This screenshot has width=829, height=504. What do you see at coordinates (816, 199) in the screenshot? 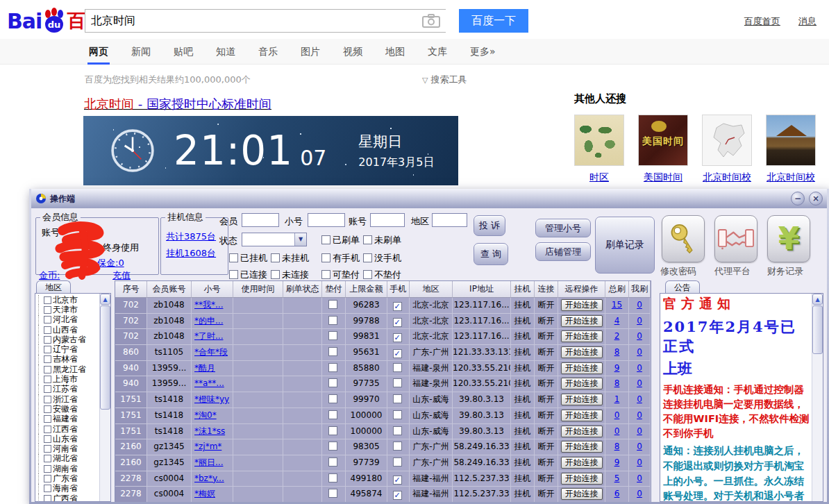
I see `close-button: ×` at bounding box center [816, 199].